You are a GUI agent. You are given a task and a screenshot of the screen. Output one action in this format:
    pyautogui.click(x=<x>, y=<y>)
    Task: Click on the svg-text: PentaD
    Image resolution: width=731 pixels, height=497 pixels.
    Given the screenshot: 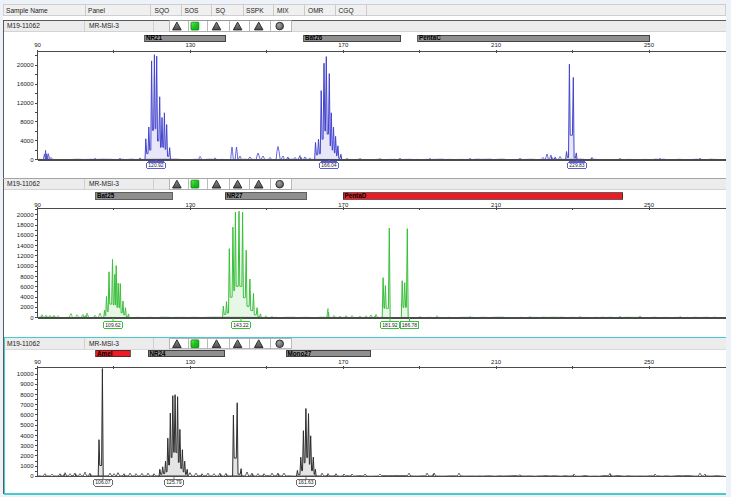 What is the action you would take?
    pyautogui.click(x=356, y=196)
    